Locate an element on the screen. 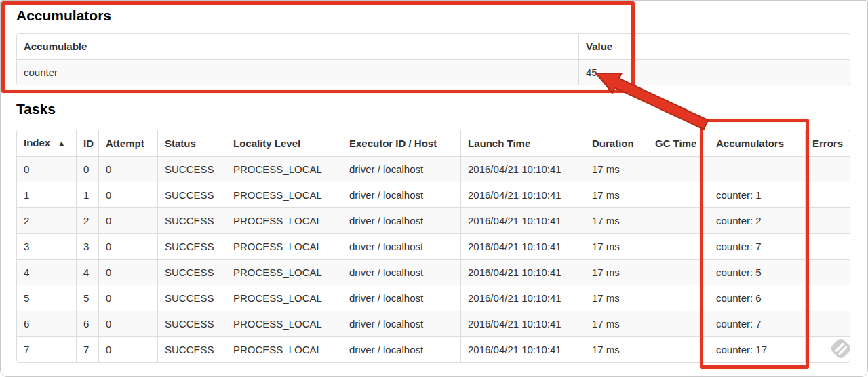 Image resolution: width=868 pixels, height=377 pixels. col-header-accumulators: Accumulators is located at coordinates (757, 143).